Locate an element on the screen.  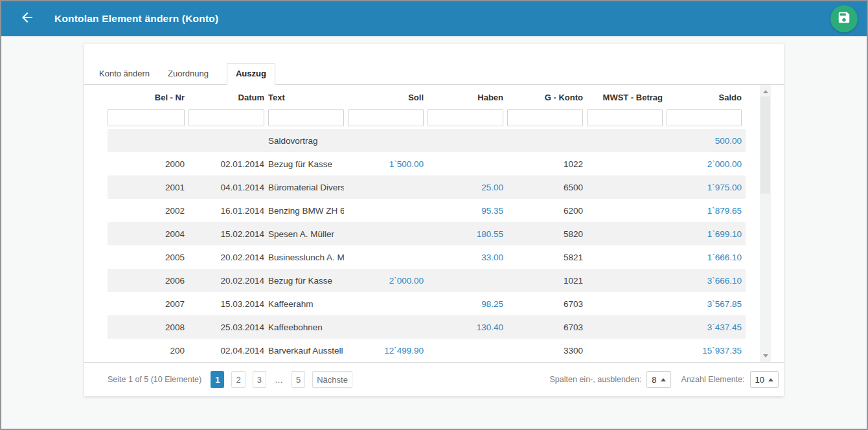
cell-text: Kaffeerahm is located at coordinates (306, 304).